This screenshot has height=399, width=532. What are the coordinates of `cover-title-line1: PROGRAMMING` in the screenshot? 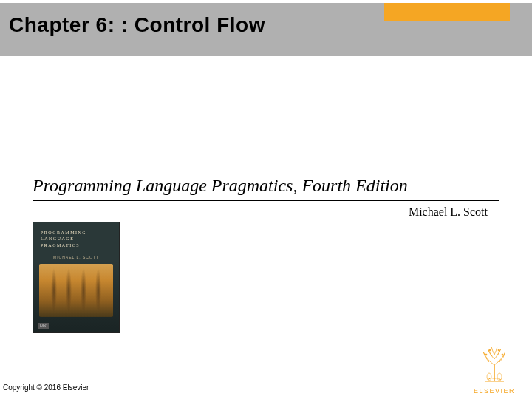 It's located at (76, 233).